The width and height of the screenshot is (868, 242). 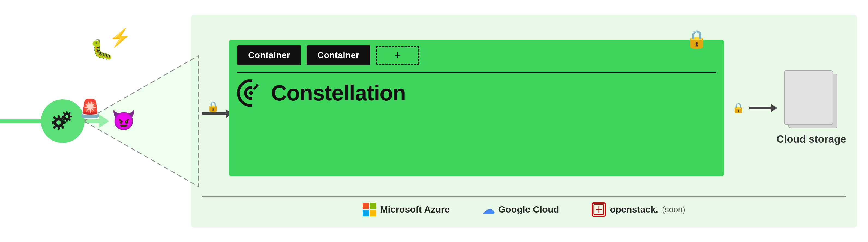 What do you see at coordinates (124, 120) in the screenshot?
I see `devil-icon: 😈` at bounding box center [124, 120].